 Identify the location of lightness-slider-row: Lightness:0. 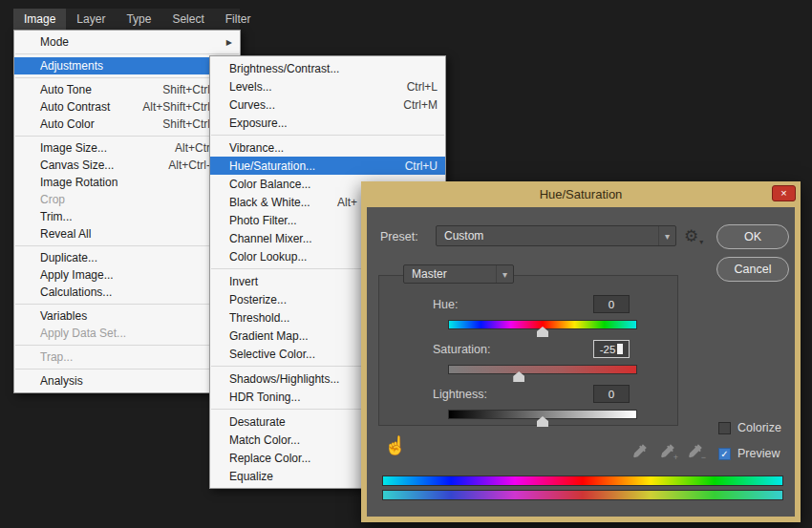
(528, 407).